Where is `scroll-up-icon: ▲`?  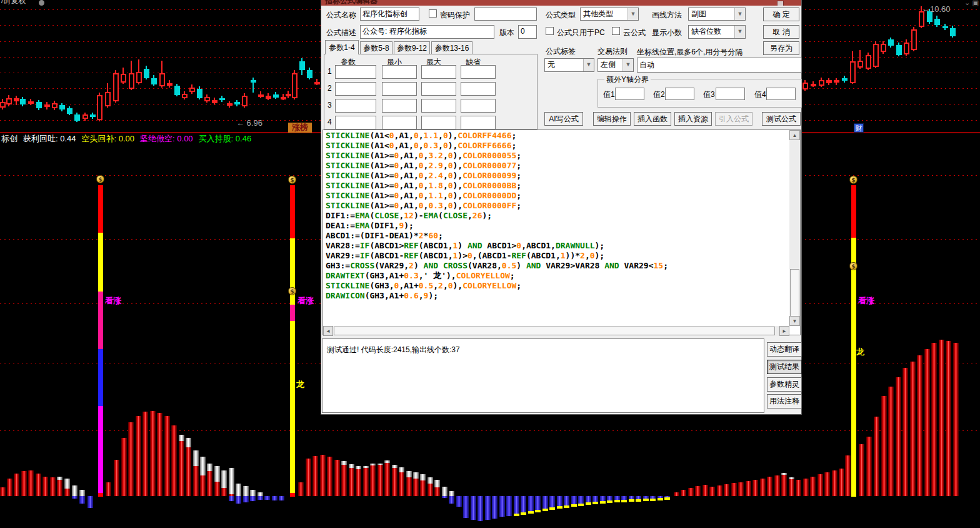 scroll-up-icon: ▲ is located at coordinates (795, 135).